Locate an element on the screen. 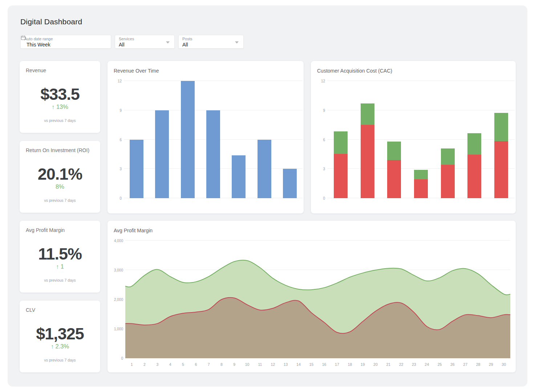 Image resolution: width=535 pixels, height=392 pixels. x-tick-label: 28 is located at coordinates (478, 364).